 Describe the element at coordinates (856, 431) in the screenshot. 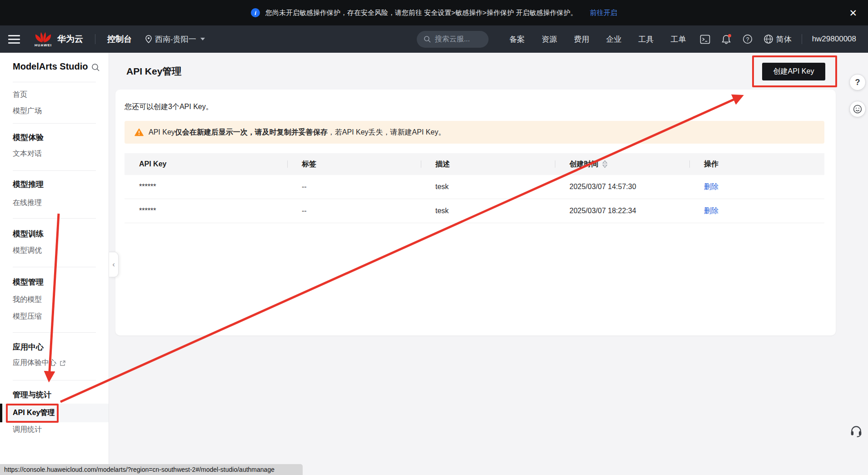

I see `floating-support-button` at that location.